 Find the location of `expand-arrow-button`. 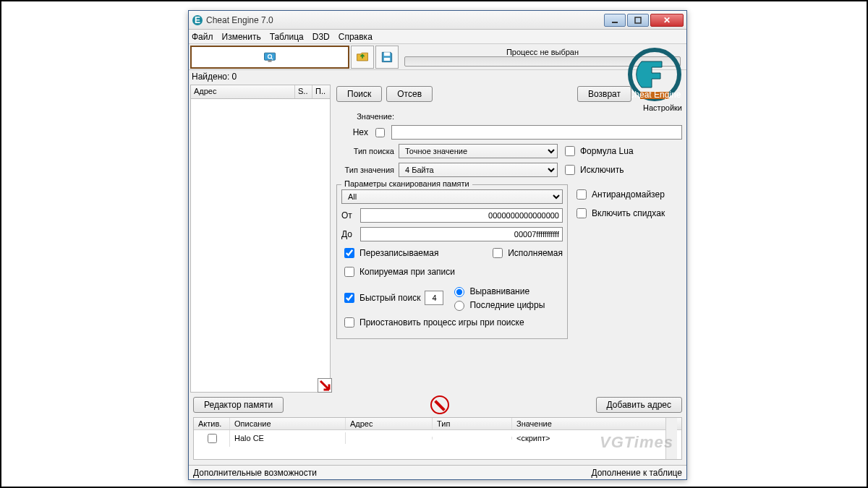

expand-arrow-button is located at coordinates (325, 385).